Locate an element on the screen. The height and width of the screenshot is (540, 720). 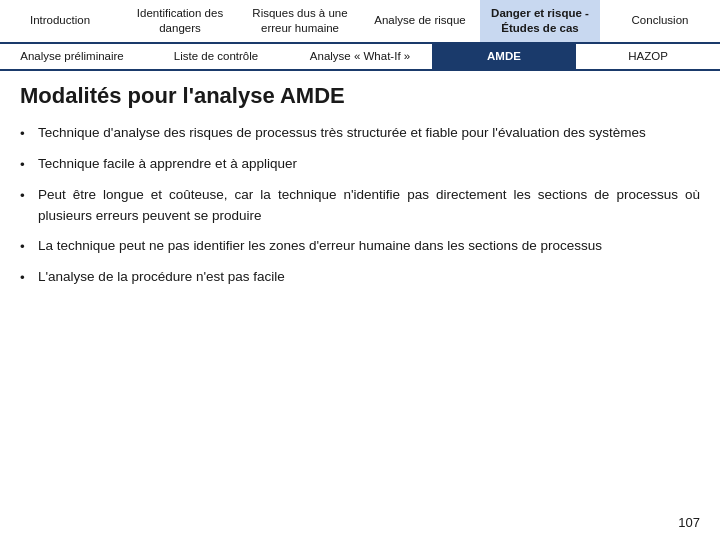
subnav-item-amde: AMDE is located at coordinates (504, 56).